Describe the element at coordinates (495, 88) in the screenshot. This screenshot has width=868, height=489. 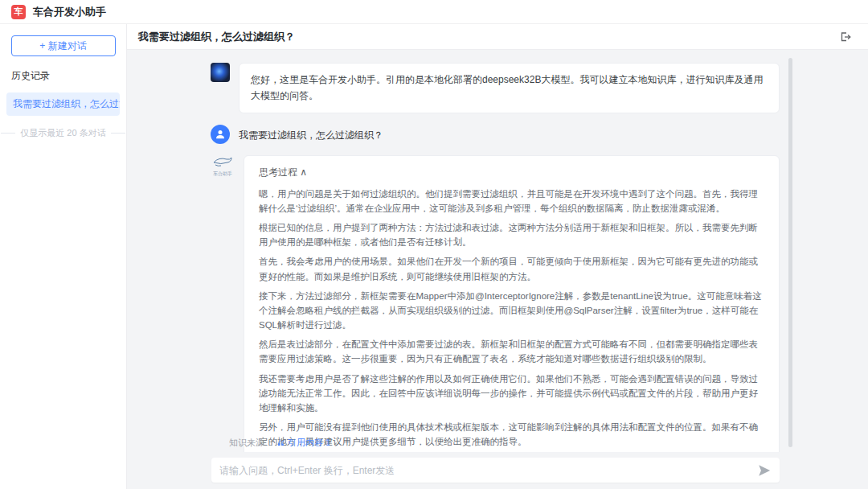
I see `message-assistant-greeting: 您好，这里是车合开发小助手。引用的是本地化部署的deepseek32B大模型。我…` at that location.